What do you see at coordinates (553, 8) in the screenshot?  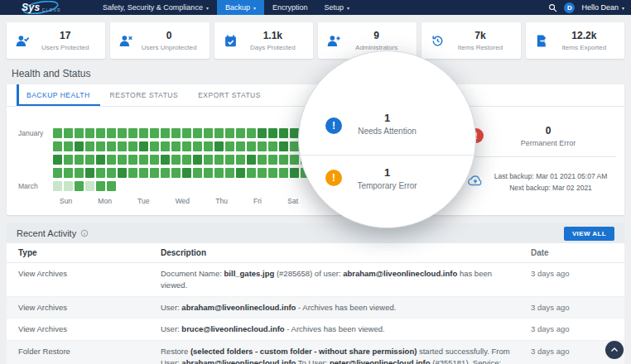 I see `search-icon` at bounding box center [553, 8].